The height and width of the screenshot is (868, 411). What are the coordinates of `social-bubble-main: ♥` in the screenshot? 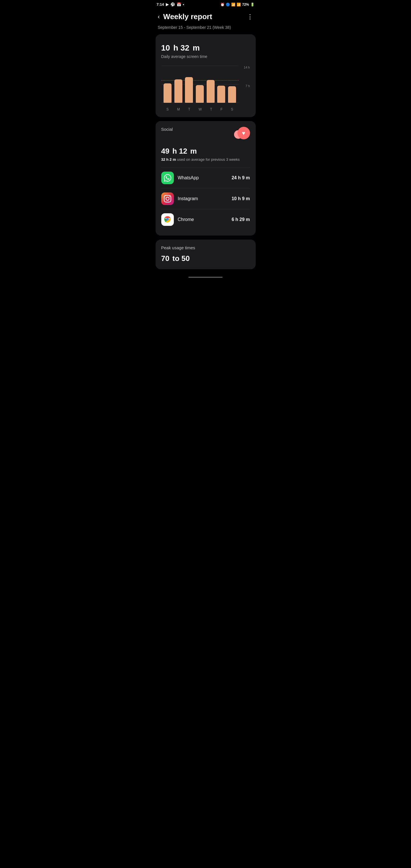 It's located at (244, 133).